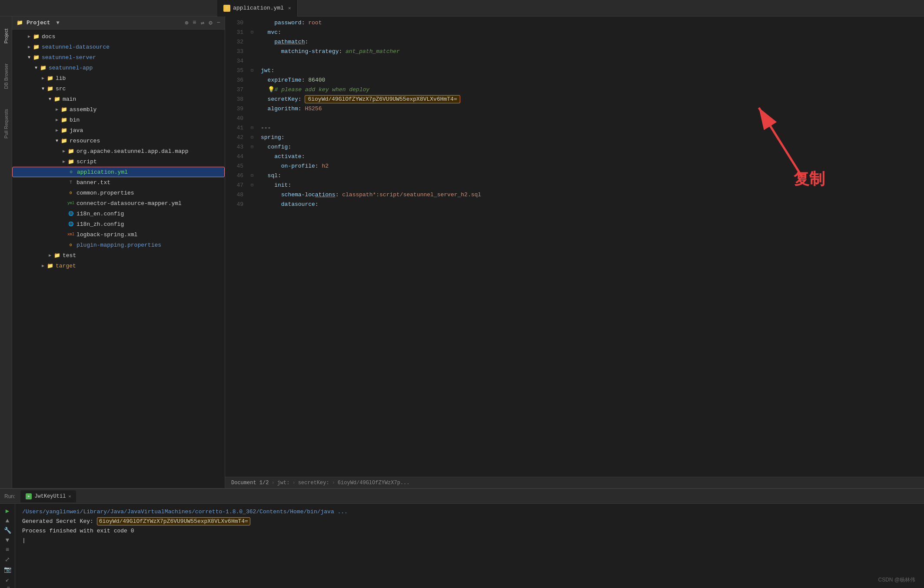  I want to click on filter-icon: ⇌, so click(203, 23).